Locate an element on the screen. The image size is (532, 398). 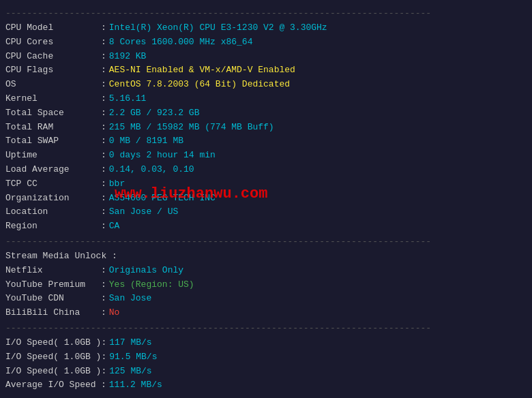
colon-io3: : is located at coordinates (104, 372).